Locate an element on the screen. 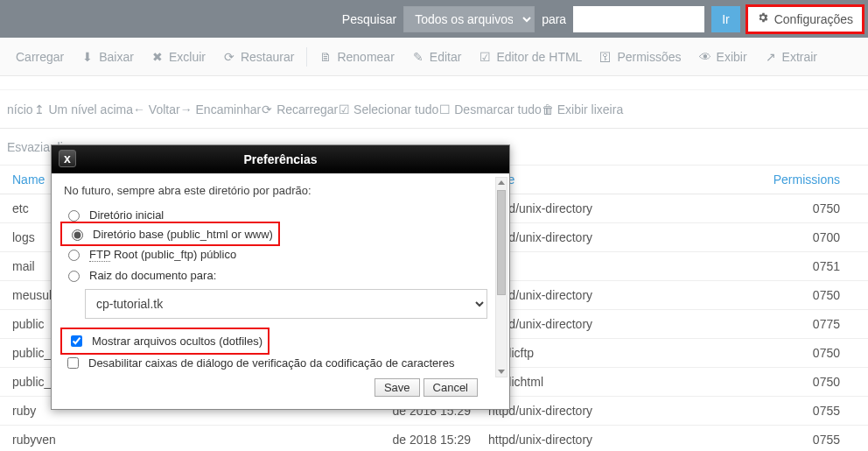 The width and height of the screenshot is (868, 451). opt-home-label: Diretório inicial is located at coordinates (126, 215).